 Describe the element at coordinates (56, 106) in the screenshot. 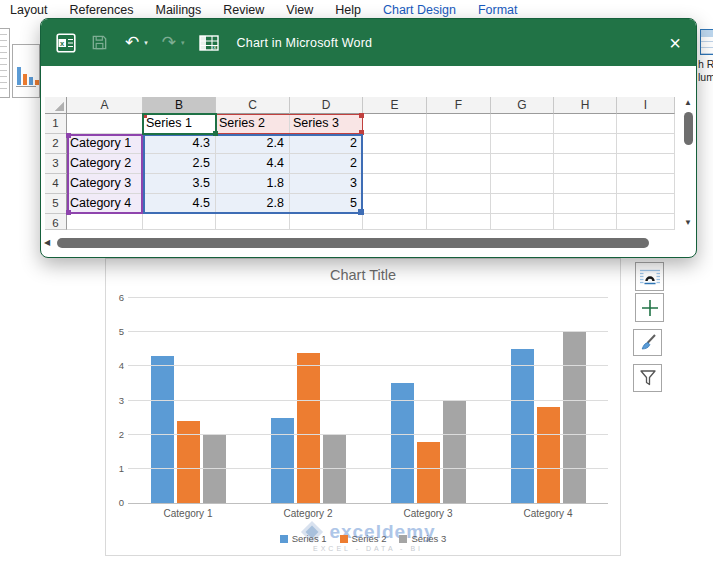

I see `select-all-corner` at that location.